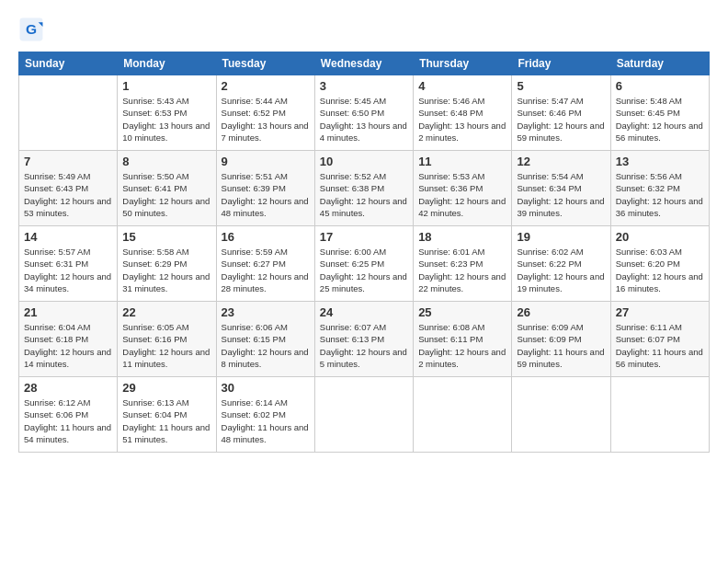 This screenshot has height=563, width=728. Describe the element at coordinates (561, 120) in the screenshot. I see `day-info: Sunrise: 5:47 AMSunset: 6:46 PMDaylight:…` at that location.